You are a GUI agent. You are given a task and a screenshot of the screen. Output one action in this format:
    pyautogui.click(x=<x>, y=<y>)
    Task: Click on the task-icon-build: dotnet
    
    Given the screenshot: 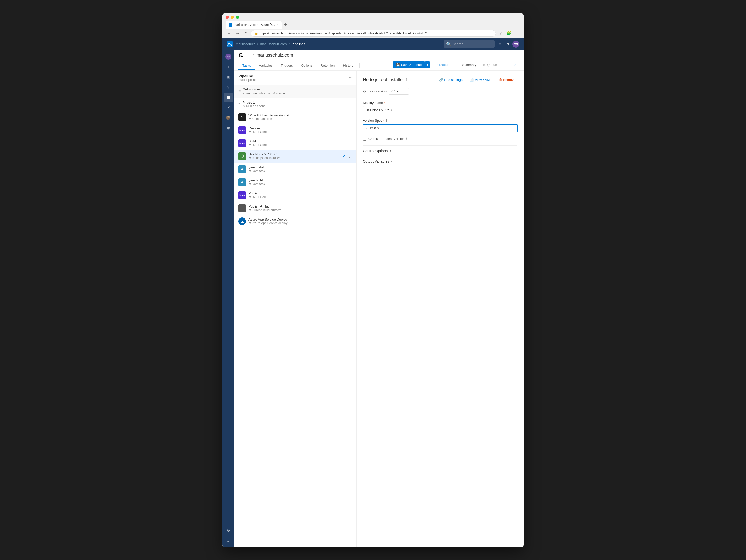 What is the action you would take?
    pyautogui.click(x=242, y=143)
    